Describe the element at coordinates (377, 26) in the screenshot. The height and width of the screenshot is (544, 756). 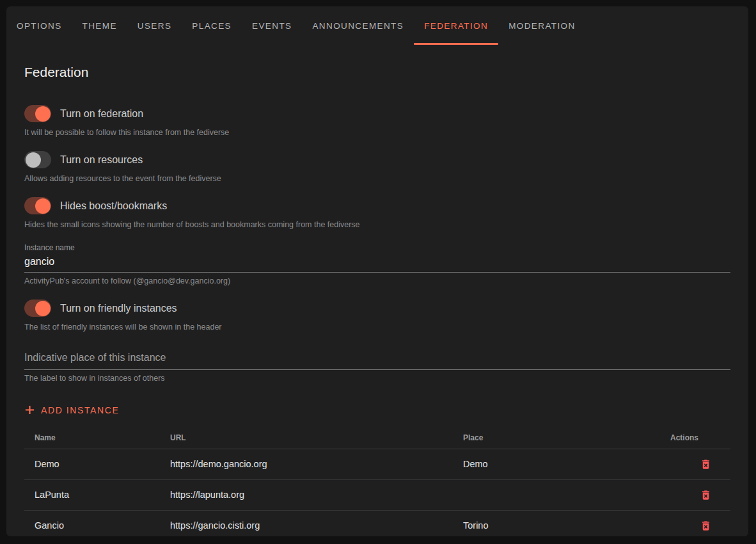
I see `admin-tabbar: Options Theme Users Places Events Announ…` at that location.